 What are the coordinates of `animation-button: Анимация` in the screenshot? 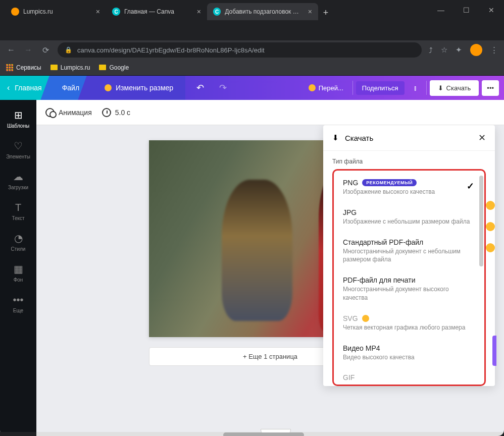 It's located at (69, 113).